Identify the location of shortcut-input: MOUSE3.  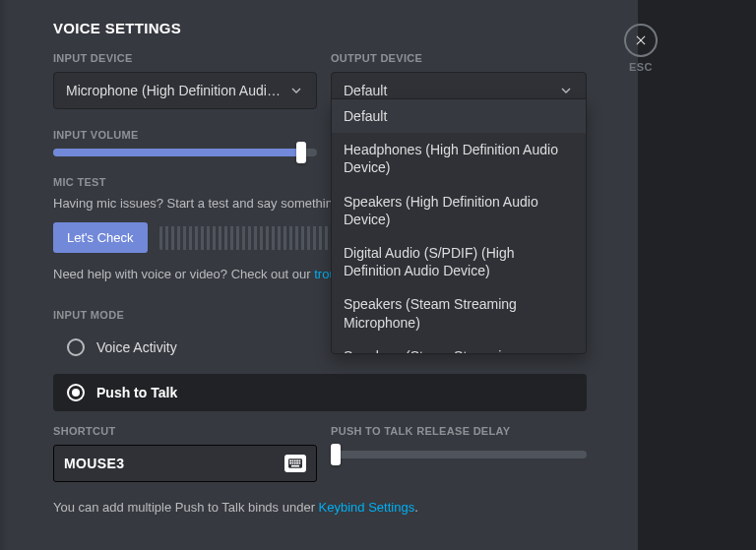
(185, 463).